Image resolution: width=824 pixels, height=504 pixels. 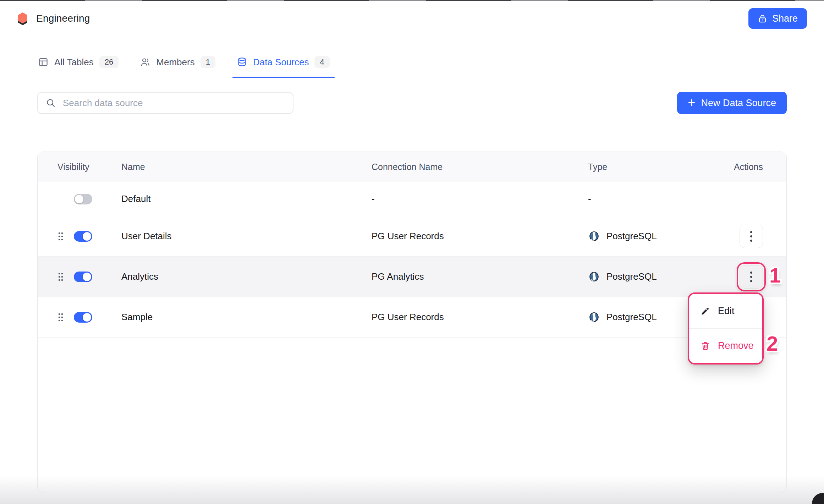 What do you see at coordinates (762, 18) in the screenshot?
I see `lock-icon` at bounding box center [762, 18].